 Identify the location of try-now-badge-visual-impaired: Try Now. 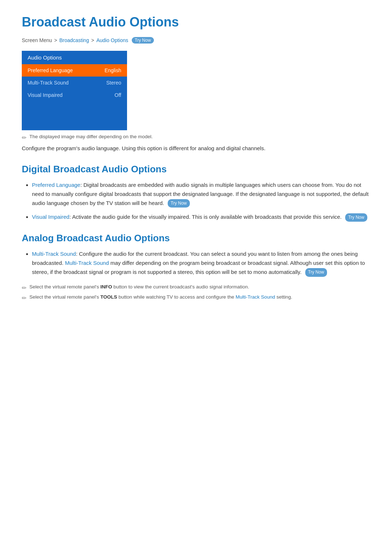
(356, 218).